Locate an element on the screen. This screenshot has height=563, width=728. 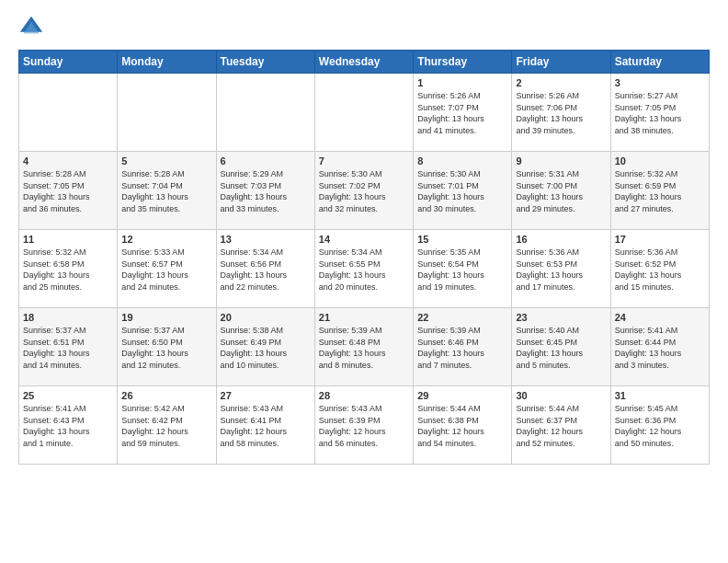
calendar-cell: 22Sunrise: 5:39 AM Sunset: 6:46 PM Dayli… is located at coordinates (463, 348).